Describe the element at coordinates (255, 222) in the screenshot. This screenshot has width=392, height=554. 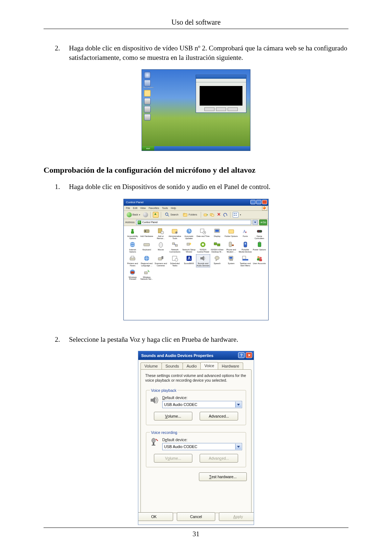
I see `address-dropdown-icon` at that location.